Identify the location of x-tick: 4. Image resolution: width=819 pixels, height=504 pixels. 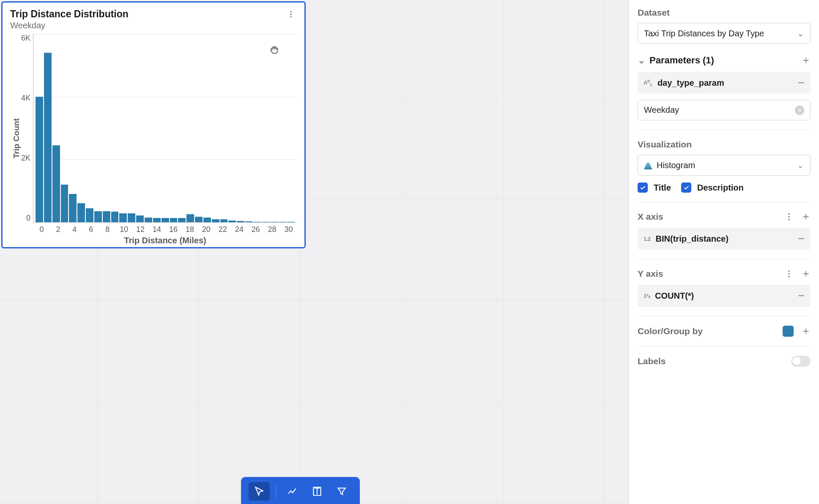
(74, 230).